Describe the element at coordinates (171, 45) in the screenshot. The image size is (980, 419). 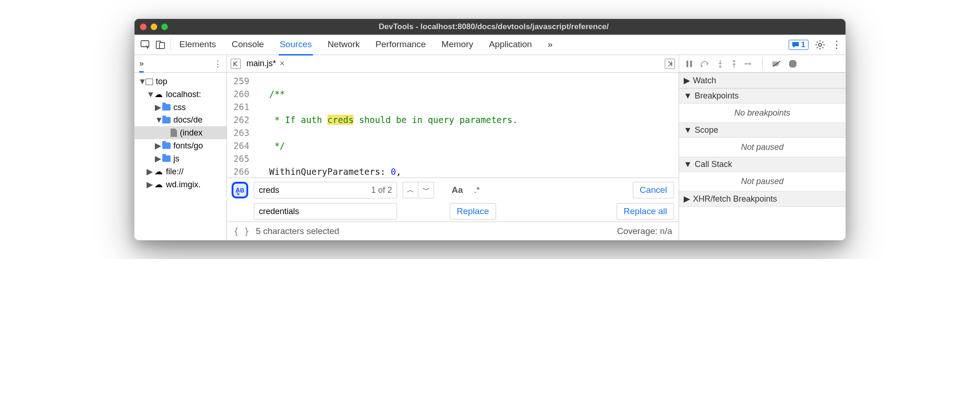
I see `separator` at that location.